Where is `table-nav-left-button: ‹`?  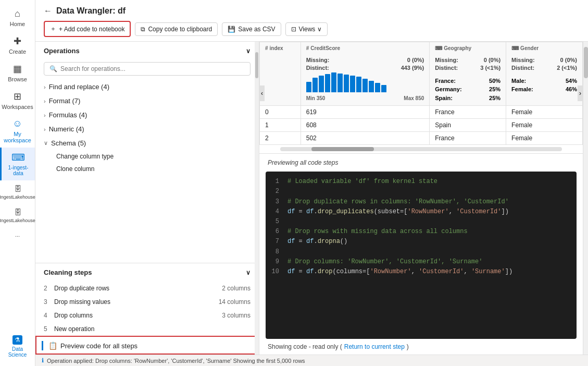 table-nav-left-button: ‹ is located at coordinates (262, 93).